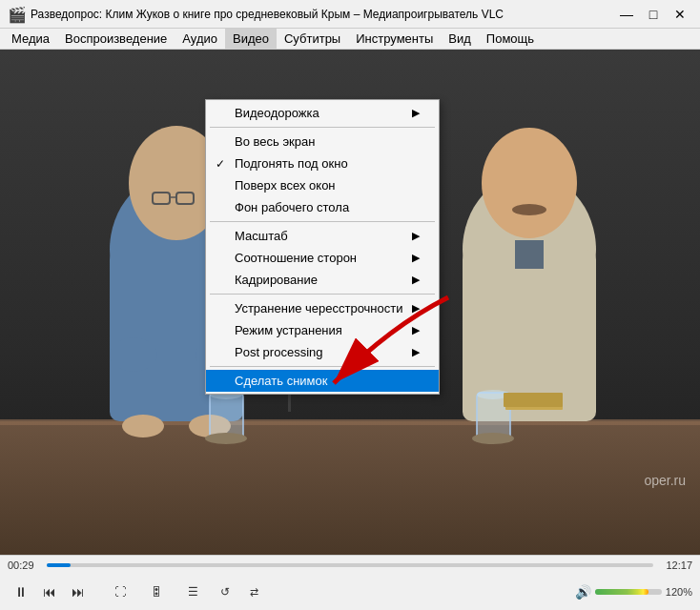 This screenshot has width=700, height=610. I want to click on volume-label: 120%, so click(679, 592).